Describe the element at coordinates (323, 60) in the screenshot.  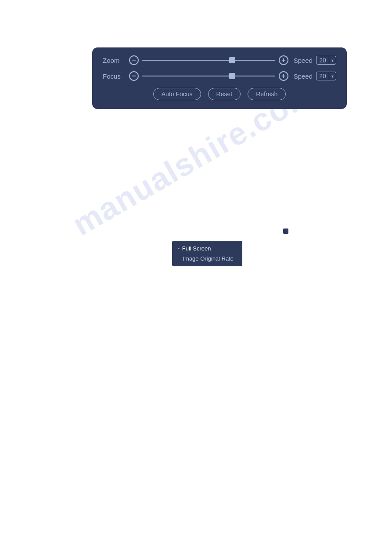
I see `zoom-speed-value: 20` at that location.